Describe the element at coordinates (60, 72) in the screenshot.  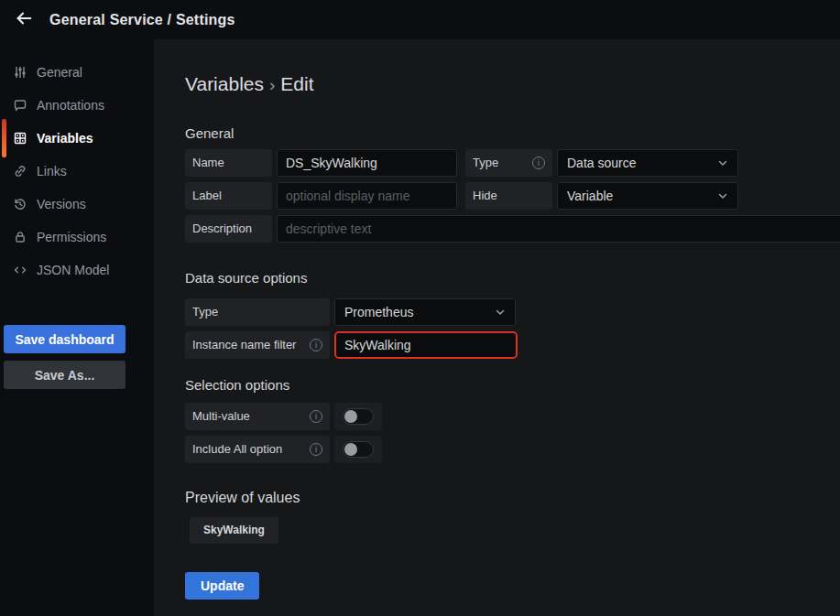
I see `sidebar-item-label: General` at that location.